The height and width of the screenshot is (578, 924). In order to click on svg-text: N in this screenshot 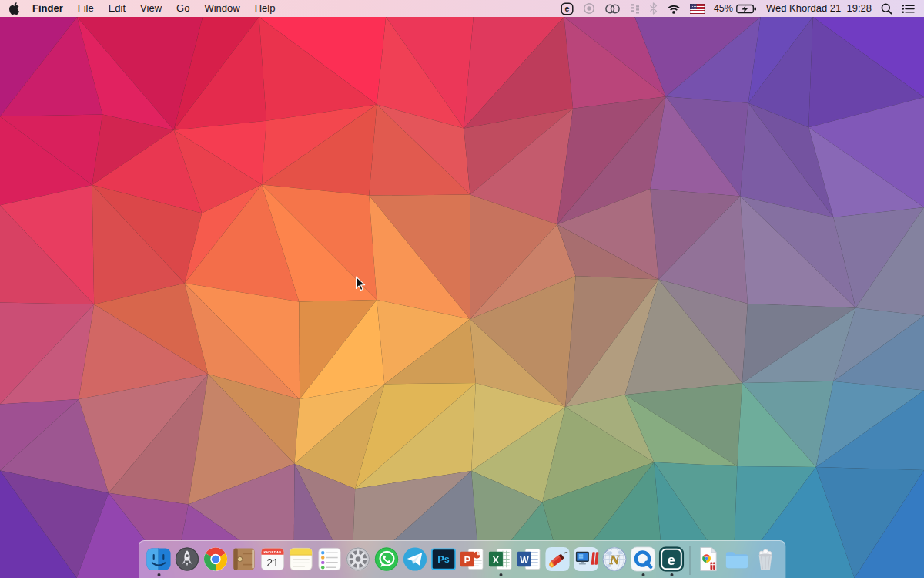, I will do `click(614, 560)`.